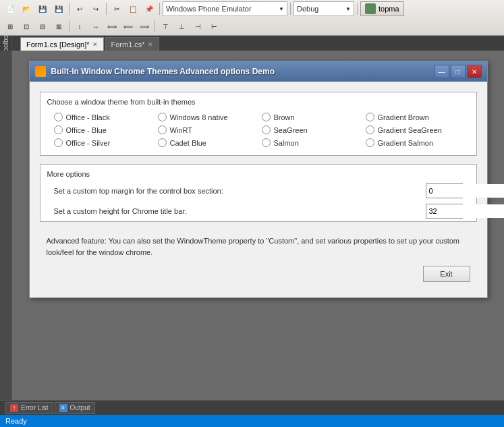 Image resolution: width=504 pixels, height=427 pixels. What do you see at coordinates (14, 408) in the screenshot?
I see `error-list-icon: !` at bounding box center [14, 408].